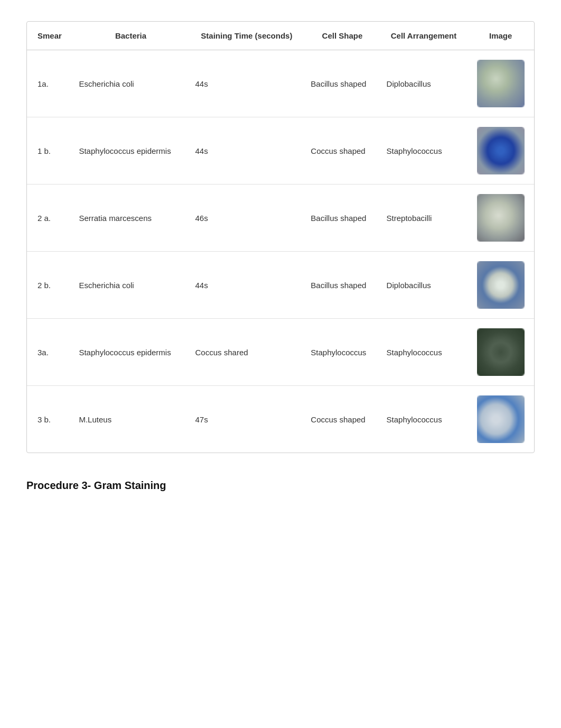 Image resolution: width=561 pixels, height=728 pixels. Describe the element at coordinates (247, 218) in the screenshot. I see `staining-time-cell: 46s` at that location.